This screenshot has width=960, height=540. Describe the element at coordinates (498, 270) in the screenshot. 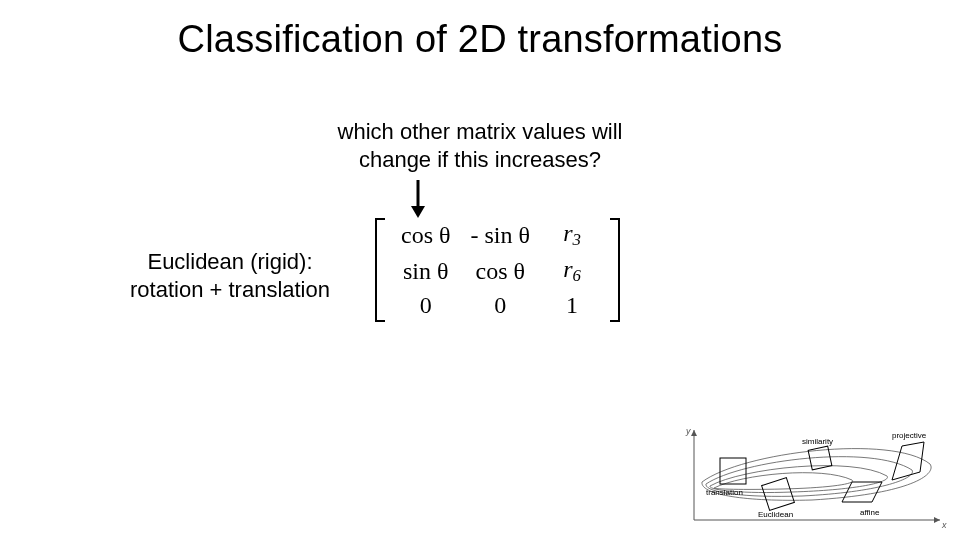

I see `matrix-body: cos θ - sin θ r3 sin θ cos θ r6 0 0 1` at that location.